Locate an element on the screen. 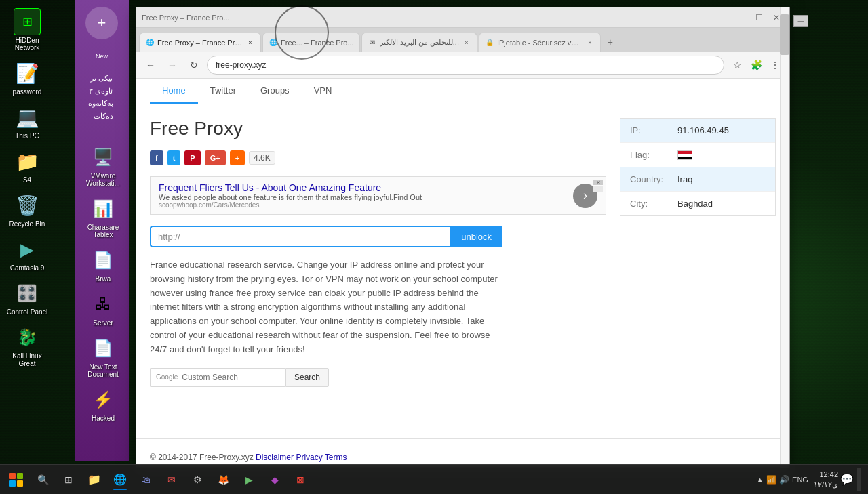  desktop-icon-s4: 📁 S4 is located at coordinates (27, 165).